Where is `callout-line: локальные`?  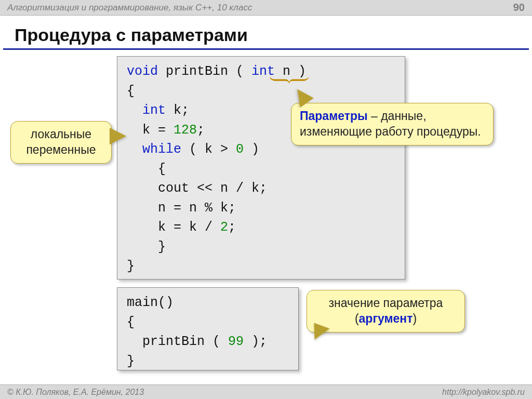 callout-line: локальные is located at coordinates (61, 135).